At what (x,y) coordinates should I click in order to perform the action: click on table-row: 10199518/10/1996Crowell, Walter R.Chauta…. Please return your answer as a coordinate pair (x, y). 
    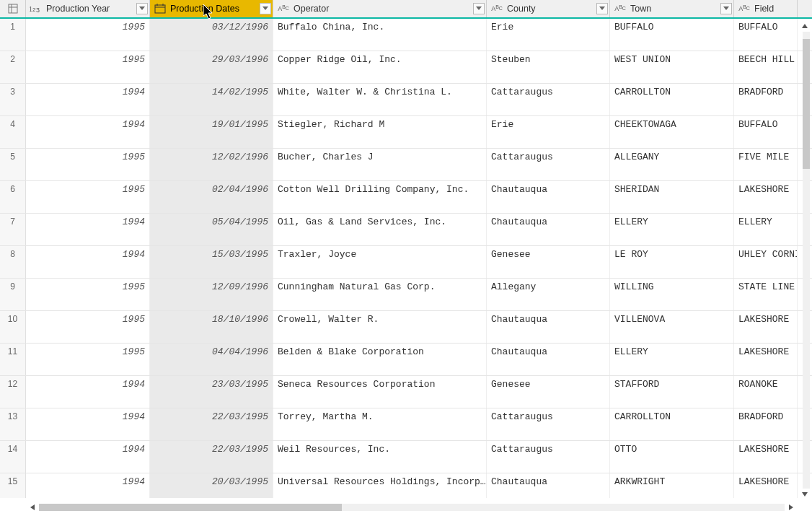
    Looking at the image, I should click on (406, 328).